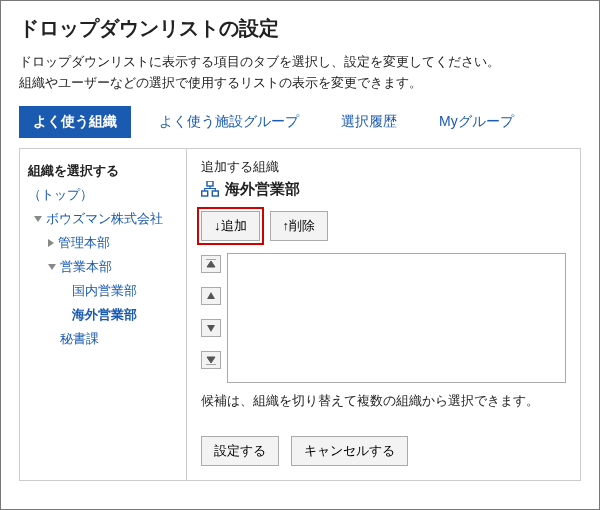  Describe the element at coordinates (300, 226) in the screenshot. I see `remove-button: ↑削除` at that location.